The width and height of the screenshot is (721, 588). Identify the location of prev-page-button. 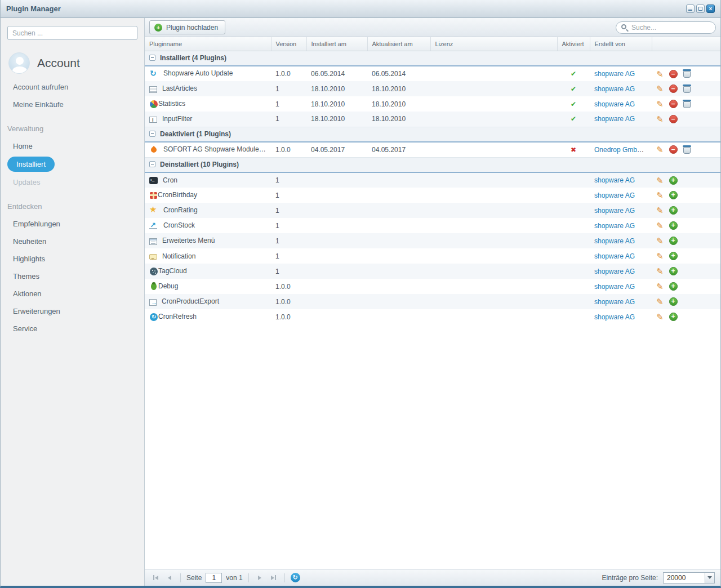
(170, 578).